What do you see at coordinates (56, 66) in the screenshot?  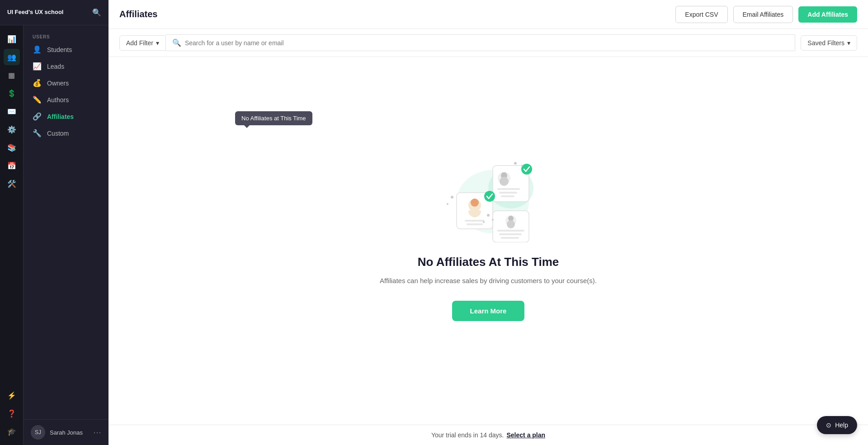 I see `sidebar-label-leads: Leads` at bounding box center [56, 66].